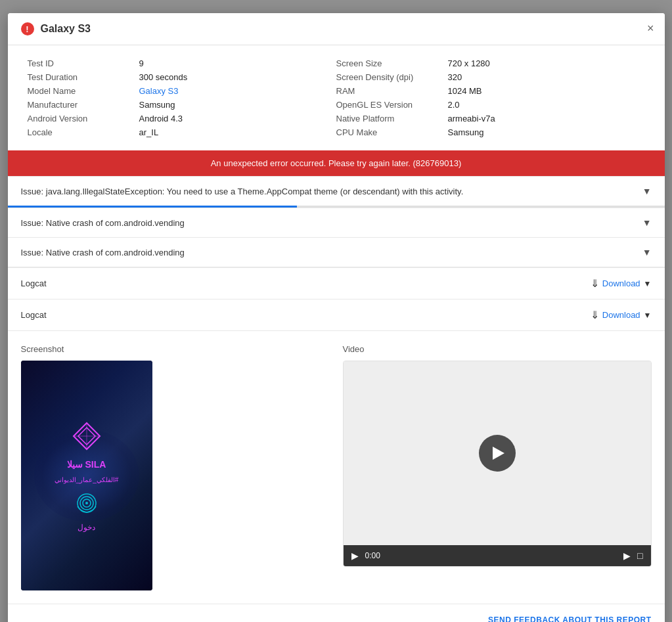 The image size is (672, 622). I want to click on logcat-row-2: Logcat ⇓ Download ▼, so click(336, 315).